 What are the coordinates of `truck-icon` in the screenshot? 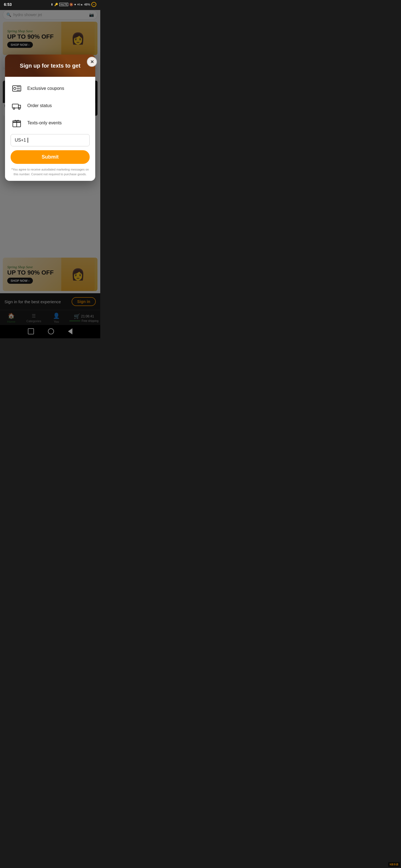 It's located at (17, 106).